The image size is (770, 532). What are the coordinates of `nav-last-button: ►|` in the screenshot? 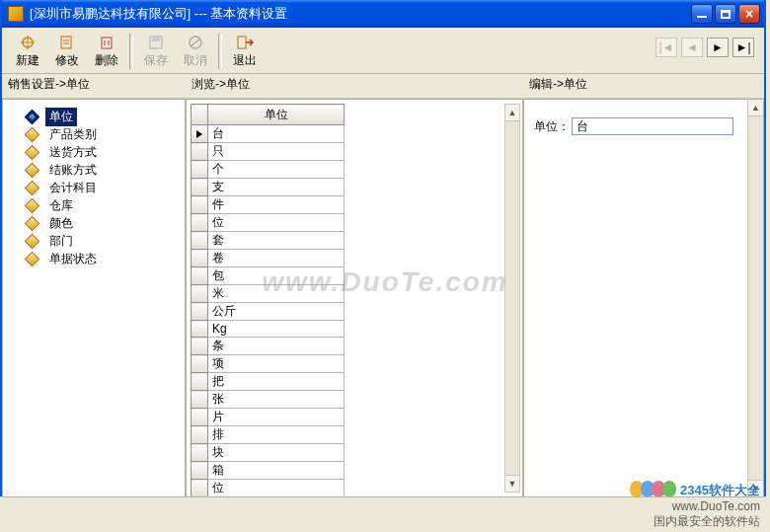 It's located at (743, 47).